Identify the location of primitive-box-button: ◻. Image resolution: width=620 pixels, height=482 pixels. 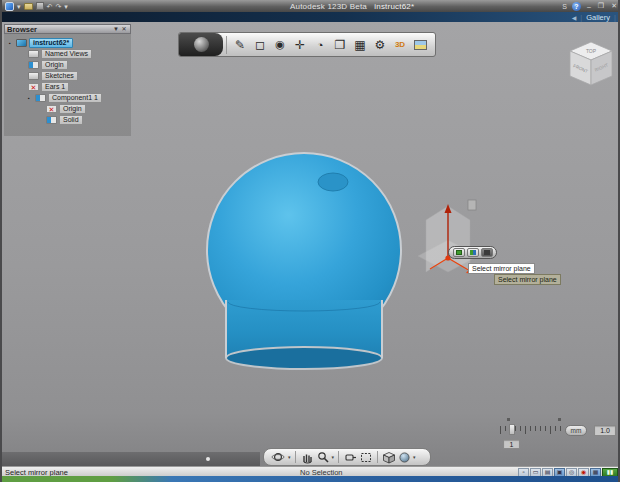
(260, 44).